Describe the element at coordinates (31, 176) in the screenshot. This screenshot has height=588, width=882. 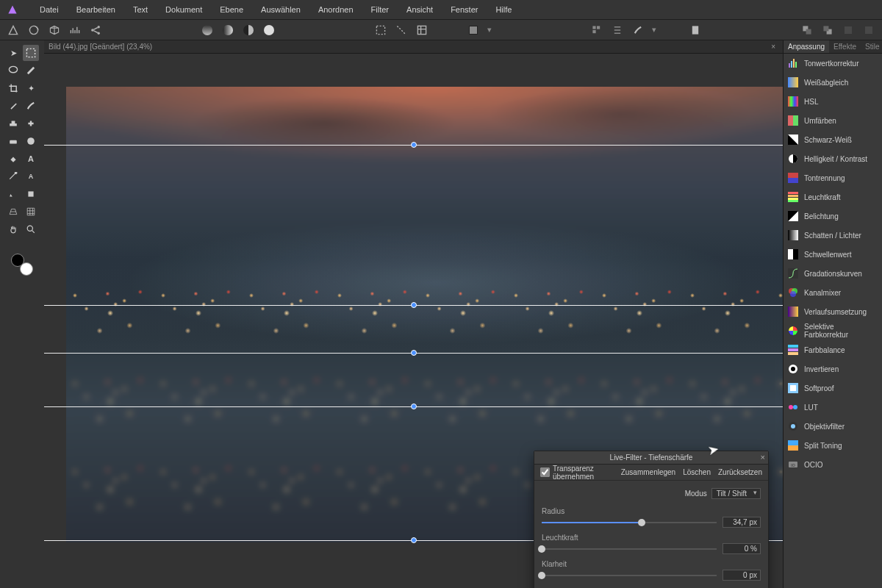
I see `frame-text-tool: A` at that location.